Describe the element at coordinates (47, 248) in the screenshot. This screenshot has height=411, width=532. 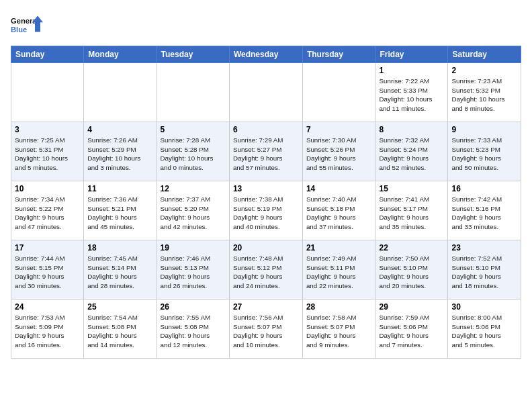
I see `day-number: 17` at that location.